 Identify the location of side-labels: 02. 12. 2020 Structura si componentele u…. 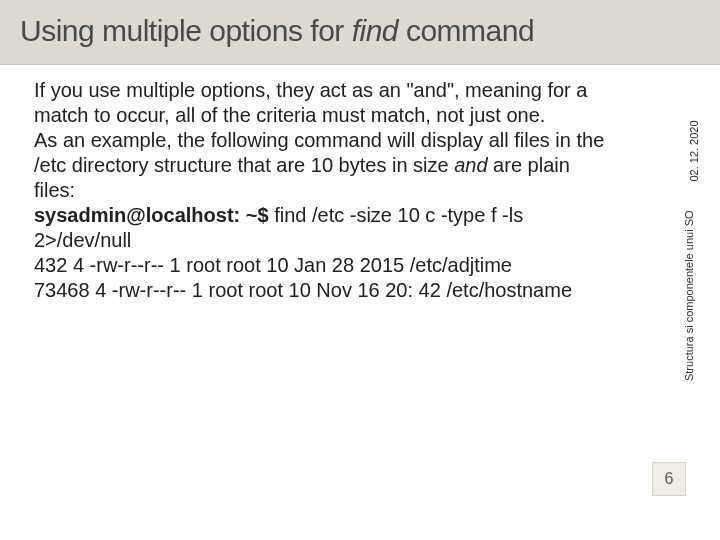
(696, 240).